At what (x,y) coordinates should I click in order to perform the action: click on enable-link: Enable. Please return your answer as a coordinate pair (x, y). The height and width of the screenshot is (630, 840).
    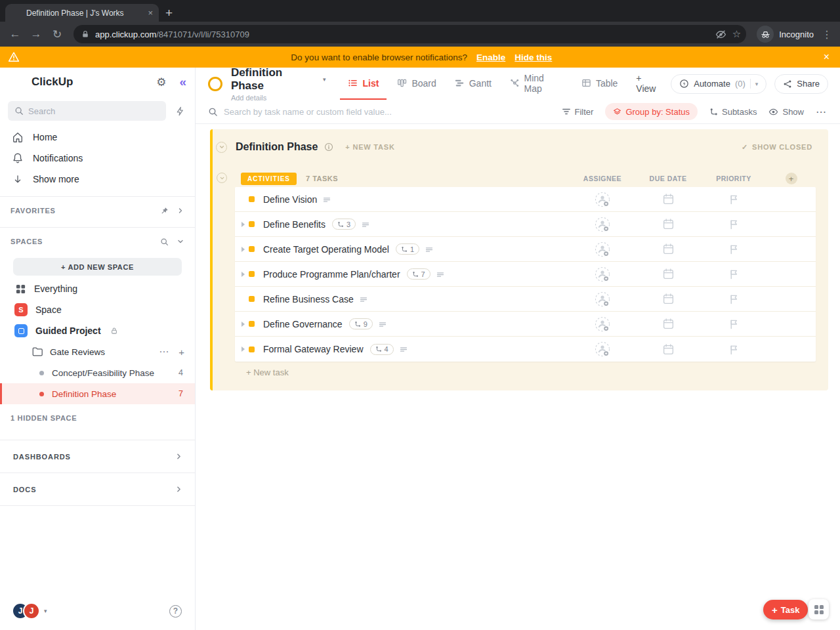
    Looking at the image, I should click on (491, 58).